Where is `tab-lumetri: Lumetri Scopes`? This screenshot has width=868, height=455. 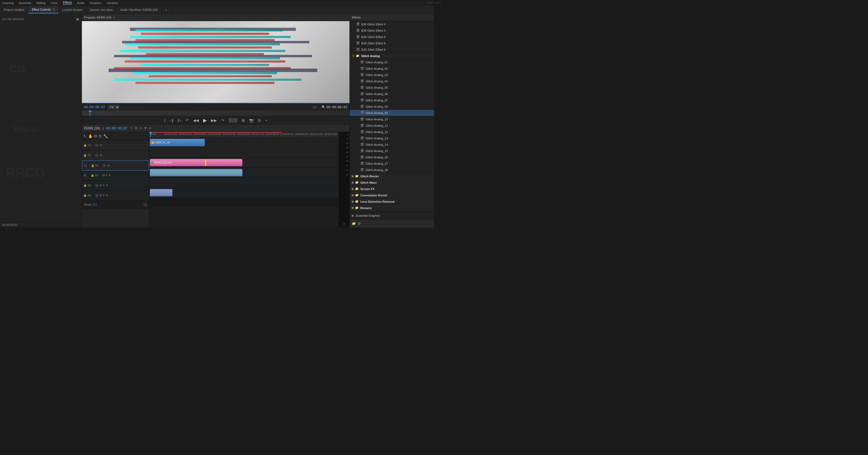
tab-lumetri: Lumetri Scopes is located at coordinates (72, 9).